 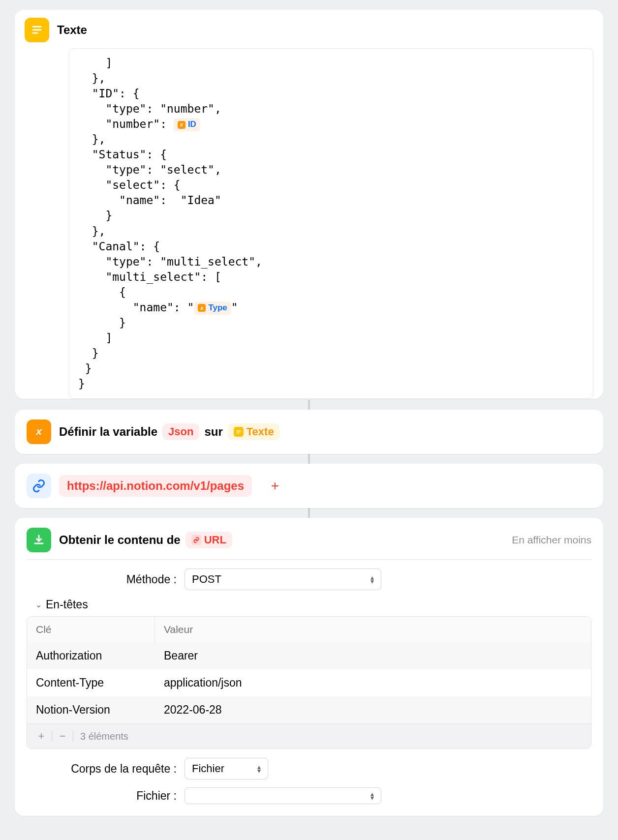 I want to click on add-row-button: +, so click(x=41, y=736).